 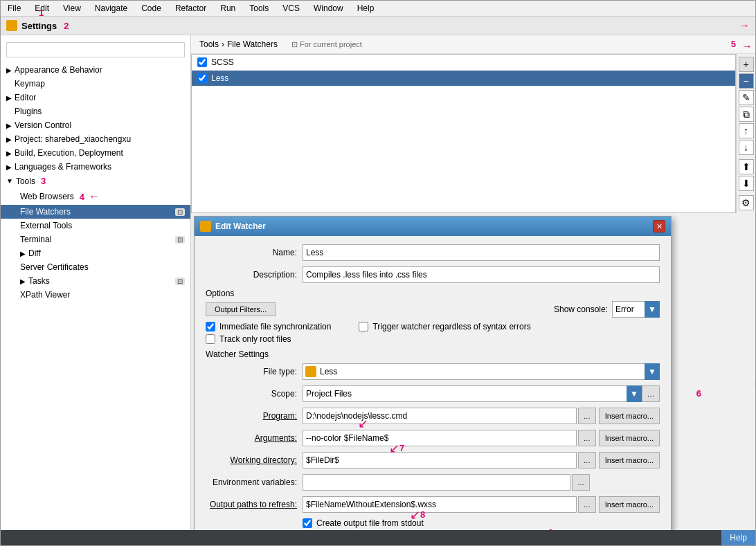 What do you see at coordinates (96, 98) in the screenshot?
I see `sidebar-item-editor: ▶ Editor` at bounding box center [96, 98].